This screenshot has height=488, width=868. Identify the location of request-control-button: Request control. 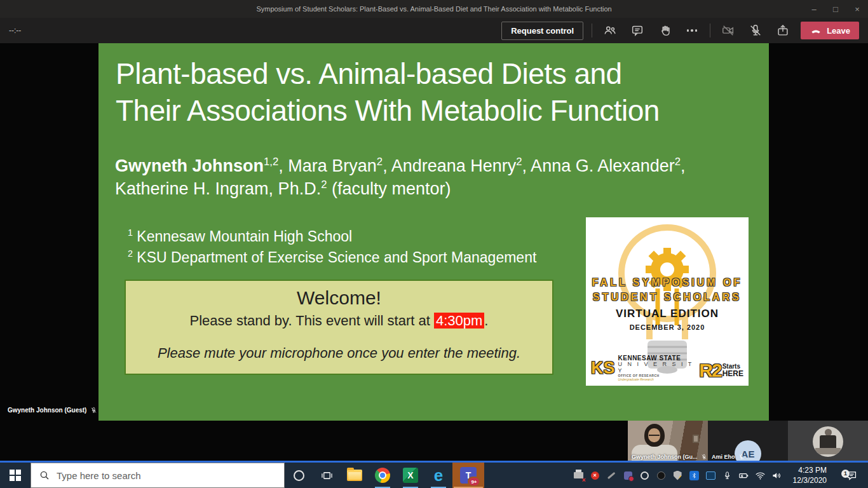
(543, 30).